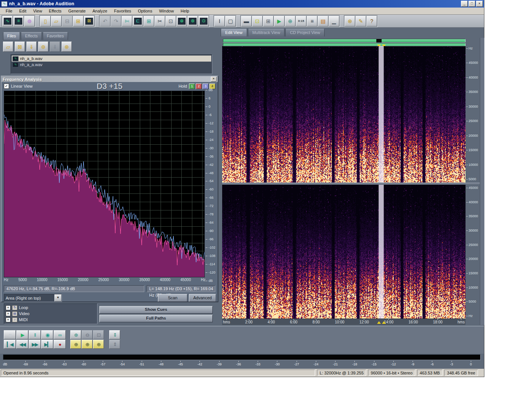  What do you see at coordinates (51, 308) in the screenshot?
I see `toggle-loop: ×↻Loop` at bounding box center [51, 308].